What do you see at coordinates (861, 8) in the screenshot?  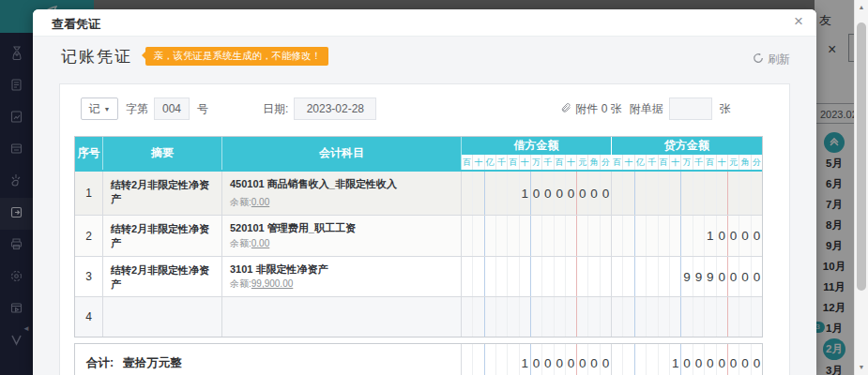 I see `scrollbar-up-arrow-icon: ▲` at bounding box center [861, 8].